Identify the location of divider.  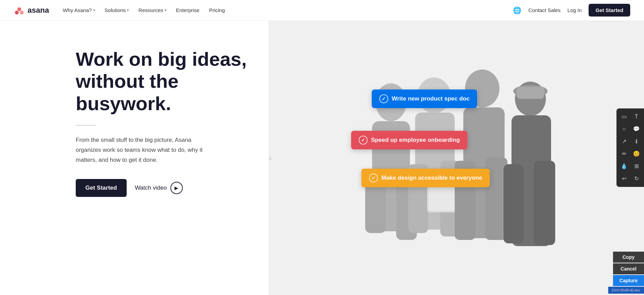
(86, 125).